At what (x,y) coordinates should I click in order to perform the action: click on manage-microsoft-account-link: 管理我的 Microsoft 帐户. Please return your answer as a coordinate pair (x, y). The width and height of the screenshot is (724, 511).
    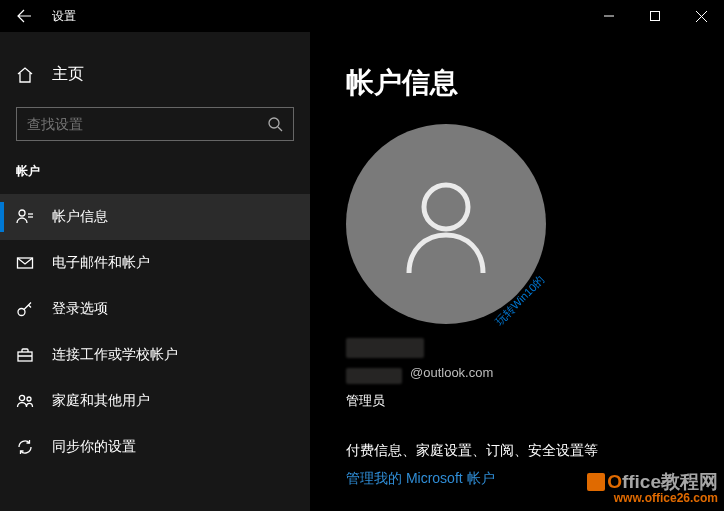
    Looking at the image, I should click on (420, 479).